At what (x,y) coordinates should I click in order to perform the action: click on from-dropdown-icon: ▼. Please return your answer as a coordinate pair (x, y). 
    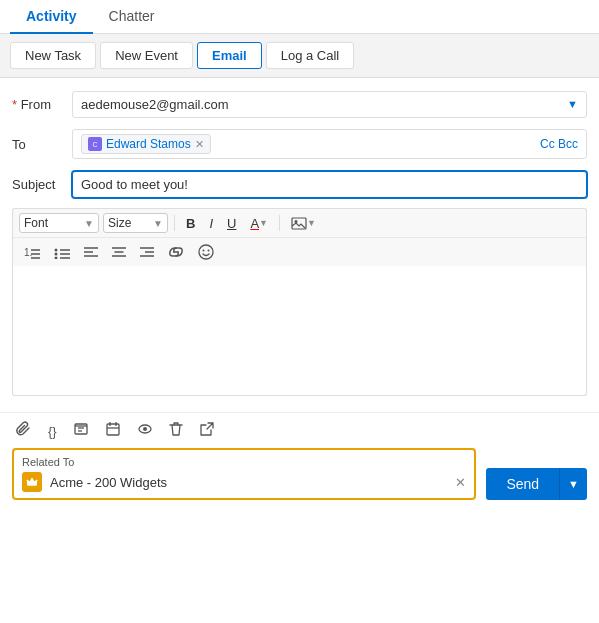
    Looking at the image, I should click on (572, 104).